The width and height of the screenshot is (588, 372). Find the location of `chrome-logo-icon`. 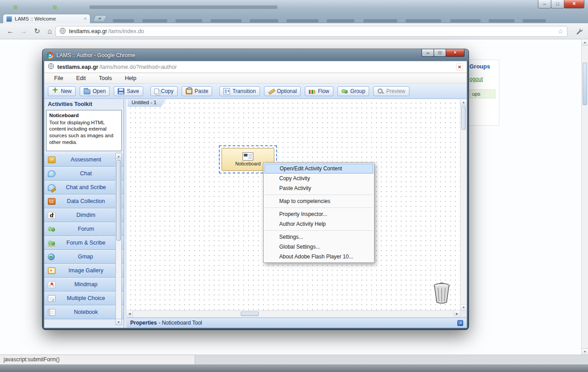

chrome-logo-icon is located at coordinates (50, 55).